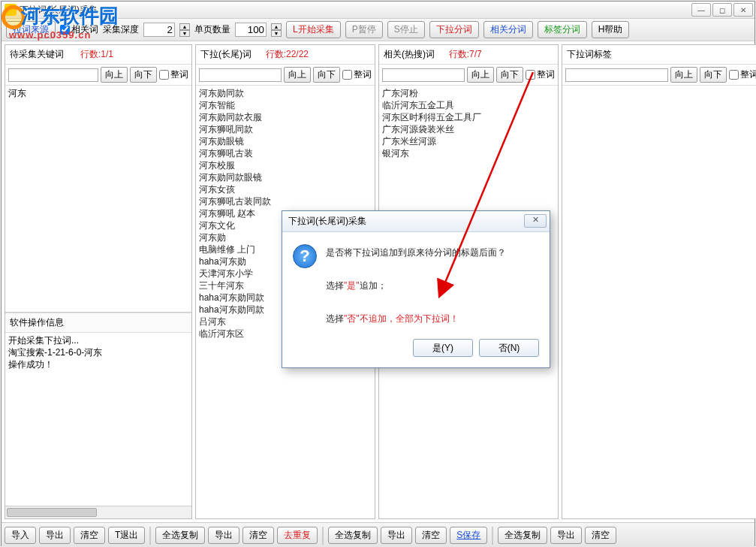 The width and height of the screenshot is (756, 547). What do you see at coordinates (743, 10) in the screenshot?
I see `close-button: ✕` at bounding box center [743, 10].